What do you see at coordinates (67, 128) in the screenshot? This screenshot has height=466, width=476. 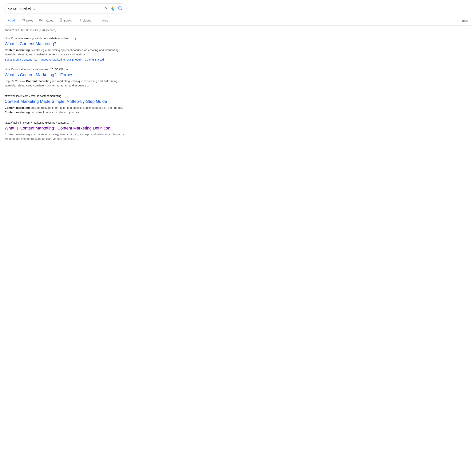 I see `result-title: What is Content Marketing? Content Marke…` at bounding box center [67, 128].